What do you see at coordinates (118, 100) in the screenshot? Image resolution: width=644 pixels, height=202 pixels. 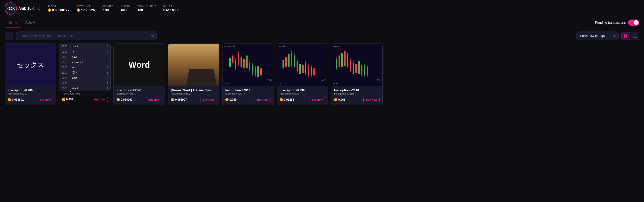 I see `btc-icon-9146: ₿` at bounding box center [118, 100].